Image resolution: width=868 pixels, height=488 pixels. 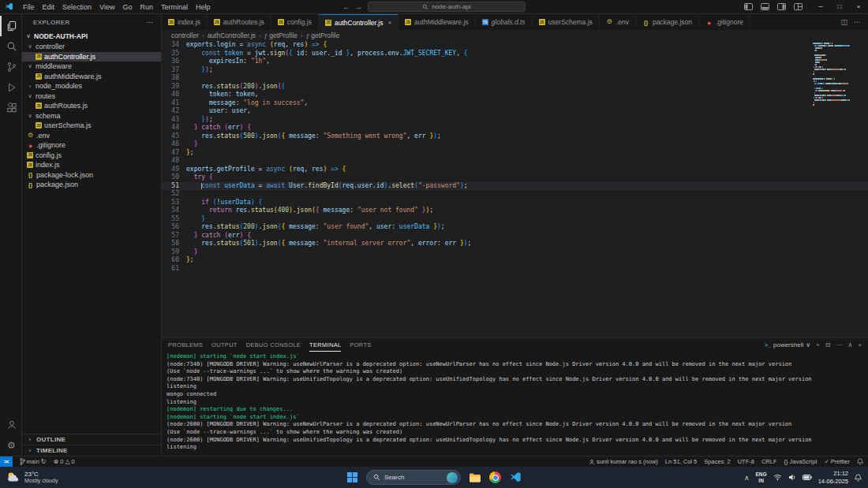 I want to click on editor-more-actions-icon: ⋯, so click(x=857, y=22).